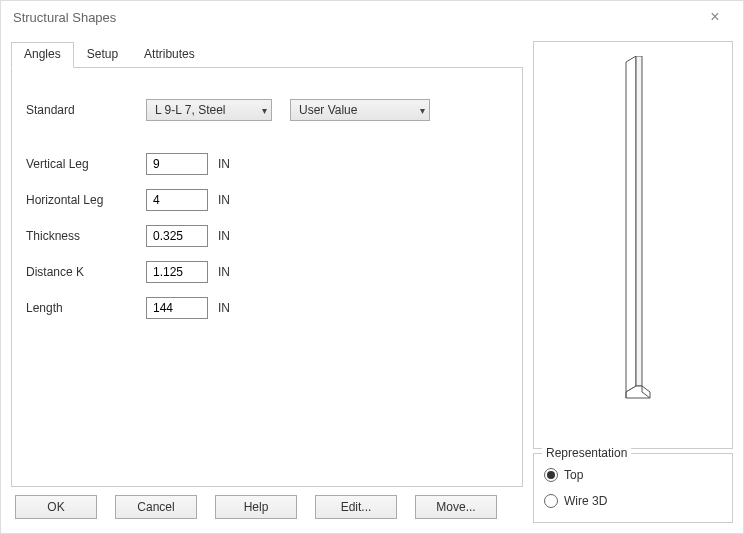 The width and height of the screenshot is (744, 534). What do you see at coordinates (224, 272) in the screenshot?
I see `unit-distance-k: IN` at bounding box center [224, 272].